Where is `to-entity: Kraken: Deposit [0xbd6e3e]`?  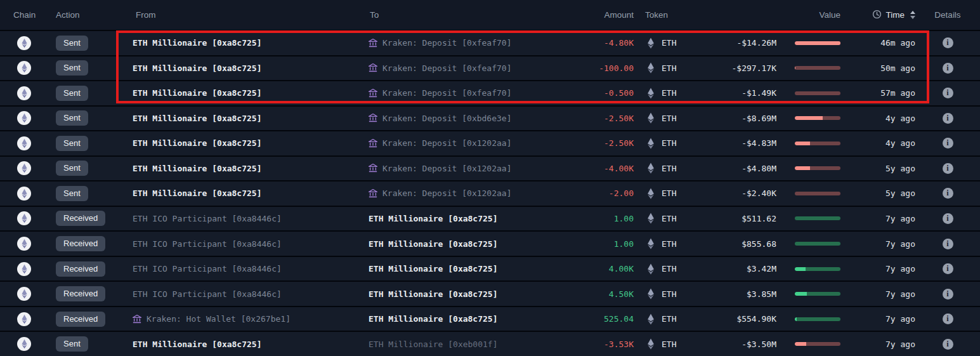
to-entity: Kraken: Deposit [0xbd6e3e] is located at coordinates (440, 118).